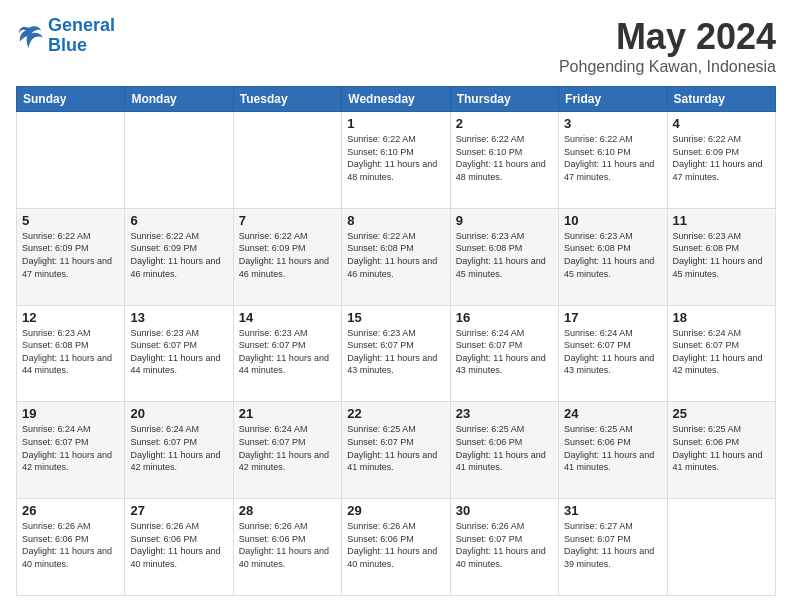 This screenshot has height=612, width=792. I want to click on calendar-cell: 11Sunrise: 6:23 AMSunset: 6:08 PMDayligh…, so click(721, 256).